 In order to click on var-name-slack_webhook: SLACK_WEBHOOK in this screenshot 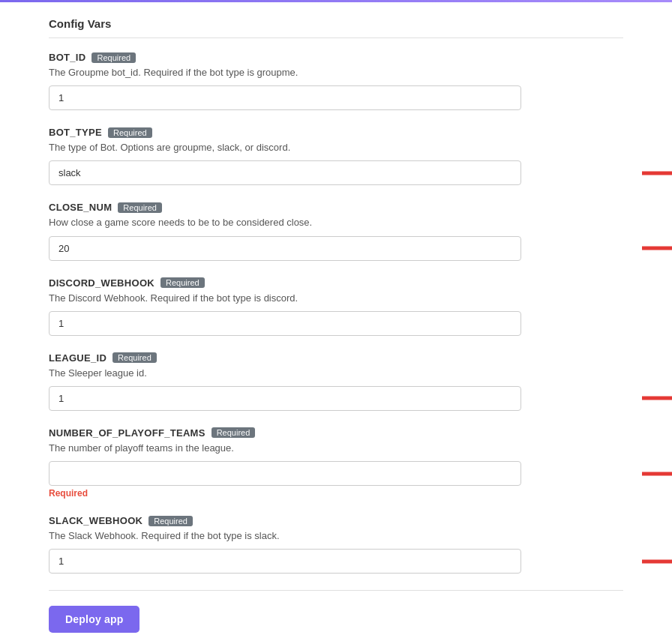, I will do `click(96, 520)`.